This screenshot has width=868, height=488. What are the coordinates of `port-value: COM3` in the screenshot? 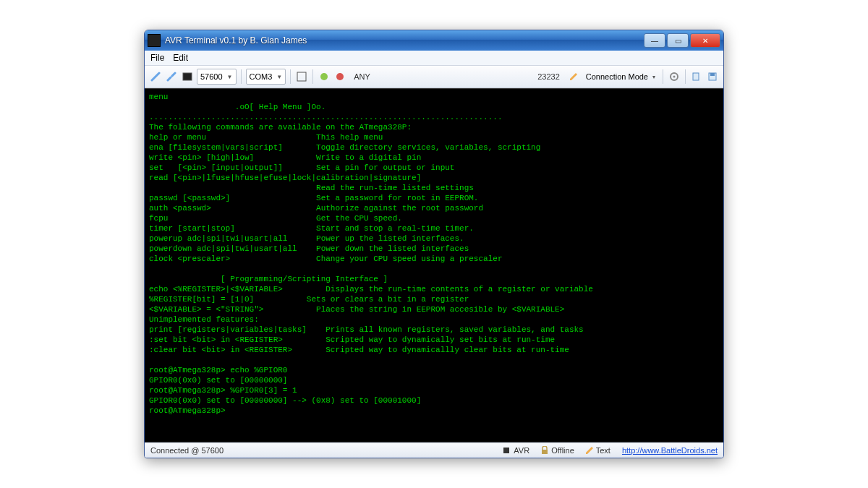 It's located at (261, 77).